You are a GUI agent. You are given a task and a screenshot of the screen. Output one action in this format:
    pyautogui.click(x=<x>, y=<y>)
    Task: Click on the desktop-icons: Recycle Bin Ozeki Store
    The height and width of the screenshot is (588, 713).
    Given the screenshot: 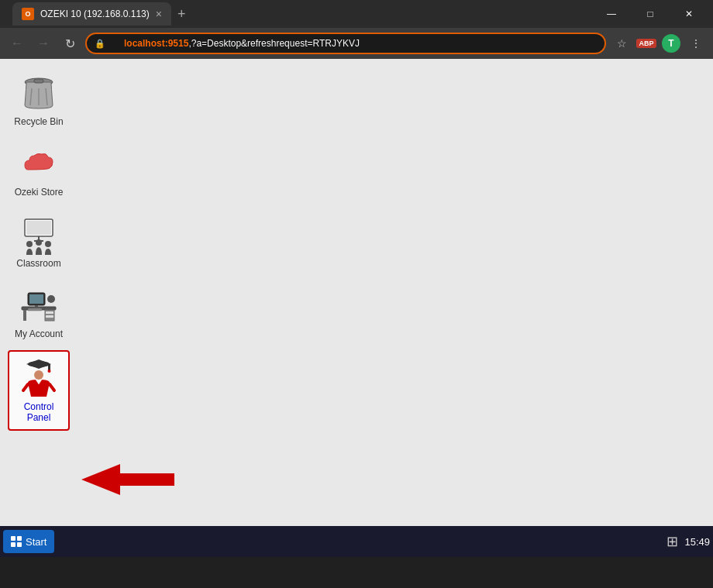 What is the action you would take?
    pyautogui.click(x=39, y=251)
    